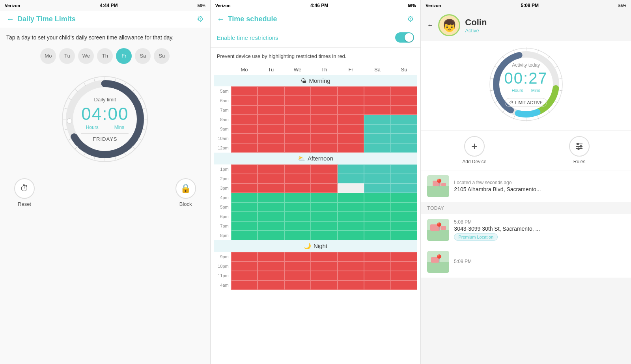 The width and height of the screenshot is (631, 364). I want to click on day-tu: Tu, so click(67, 56).